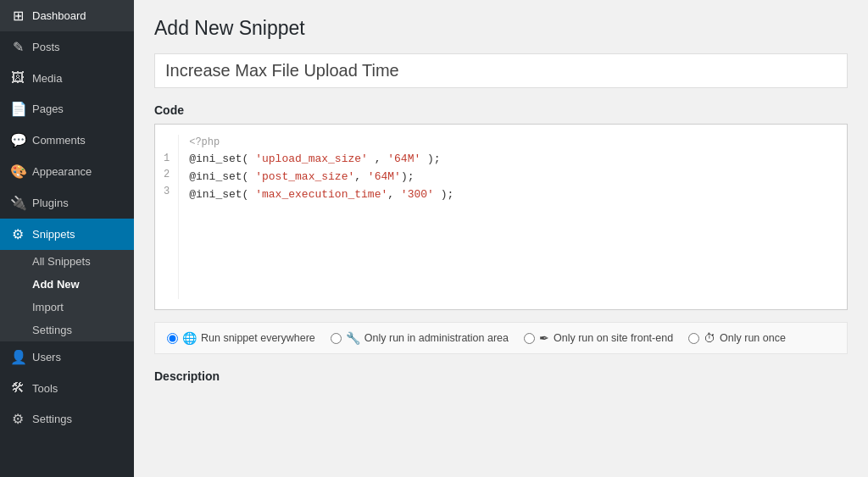 Image resolution: width=868 pixels, height=477 pixels. I want to click on code-line-2: @ini_set( 'post_max_size', '64M');, so click(513, 178).